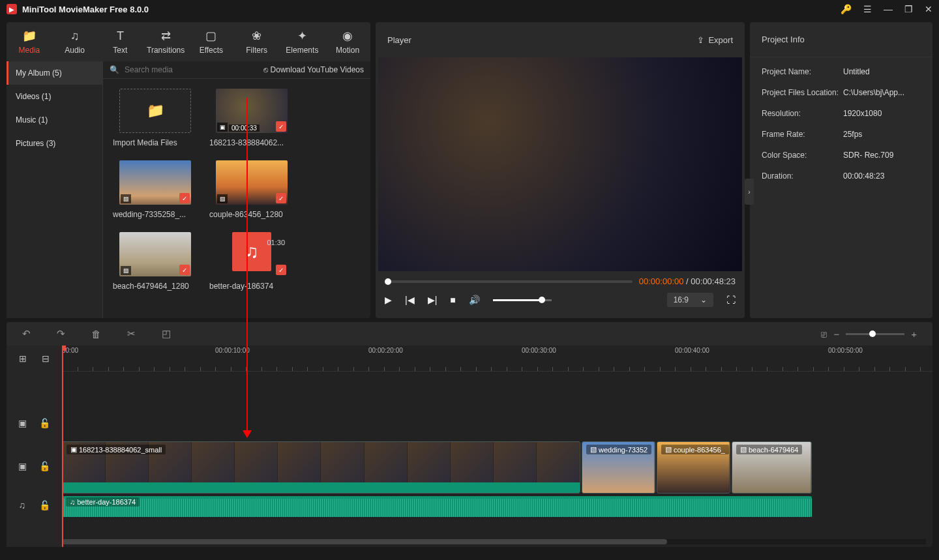 This screenshot has width=939, height=560. Describe the element at coordinates (257, 42) in the screenshot. I see `tab-filters: ❀Filters` at that location.